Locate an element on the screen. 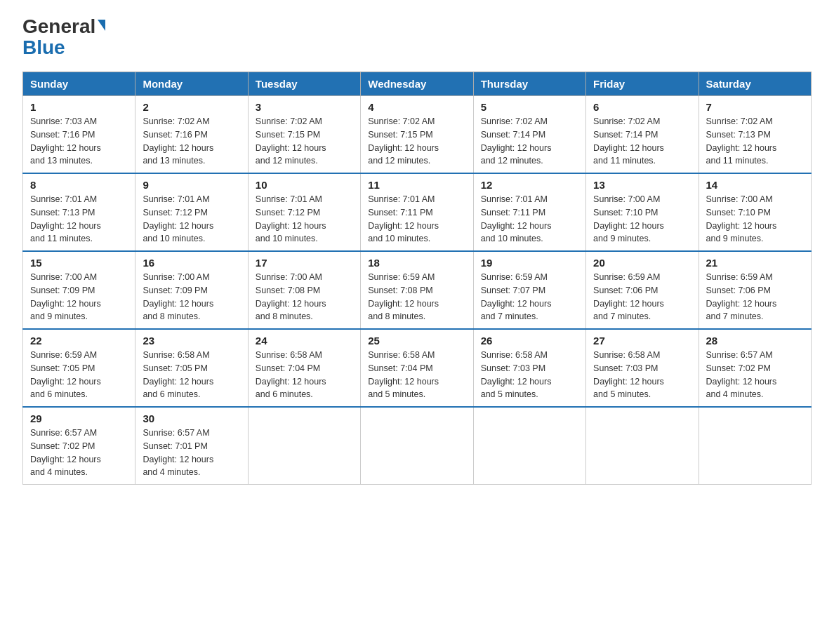 The height and width of the screenshot is (644, 834). logo-blue: Blue is located at coordinates (44, 48).